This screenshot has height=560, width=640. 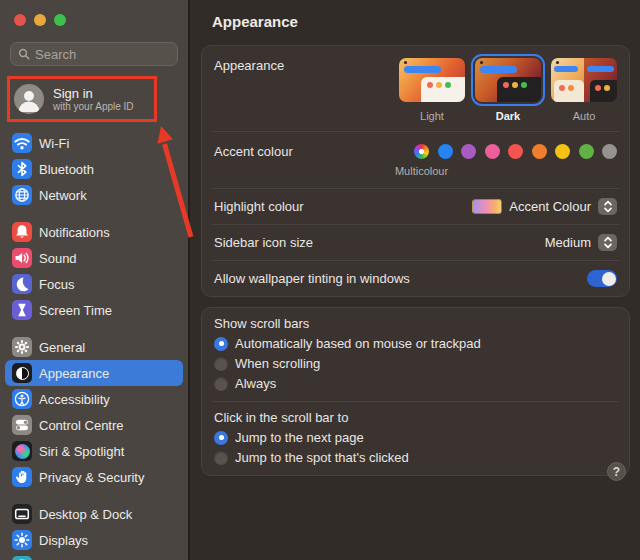 I want to click on sidebar-item-label: Focus, so click(x=56, y=284).